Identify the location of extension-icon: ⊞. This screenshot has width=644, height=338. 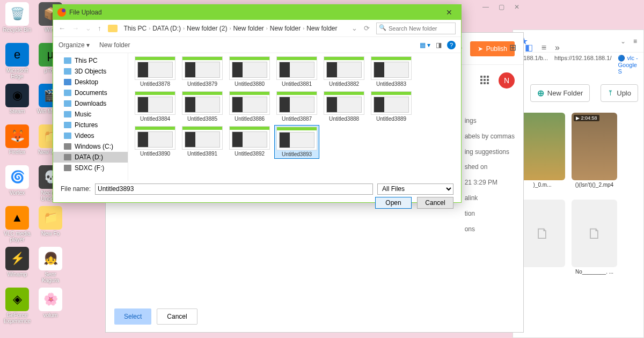
(513, 47).